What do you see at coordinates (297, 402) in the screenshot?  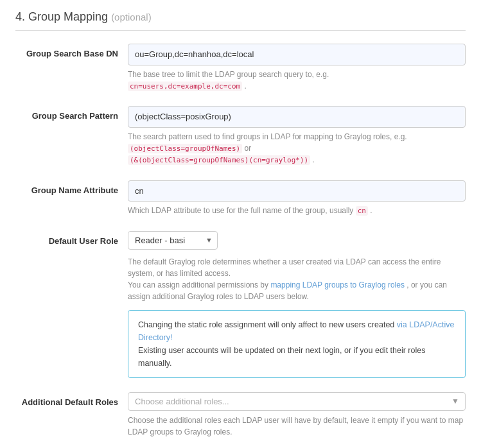 I see `additional-roles-select-wrap: Choose additional roles... ▼` at bounding box center [297, 402].